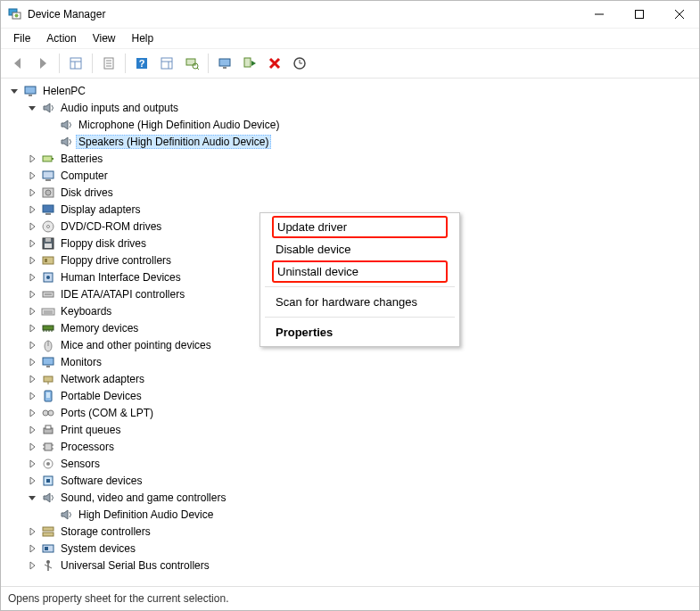  I want to click on tree-item-audio-0: Microphone (High Definition Audio Device…, so click(350, 125).